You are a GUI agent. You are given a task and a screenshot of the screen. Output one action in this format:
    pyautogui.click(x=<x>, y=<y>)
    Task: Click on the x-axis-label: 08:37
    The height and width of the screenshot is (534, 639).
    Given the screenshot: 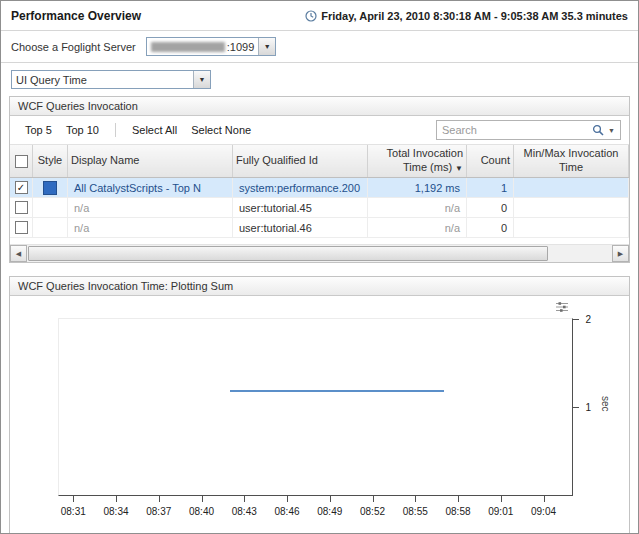 What is the action you would take?
    pyautogui.click(x=158, y=512)
    